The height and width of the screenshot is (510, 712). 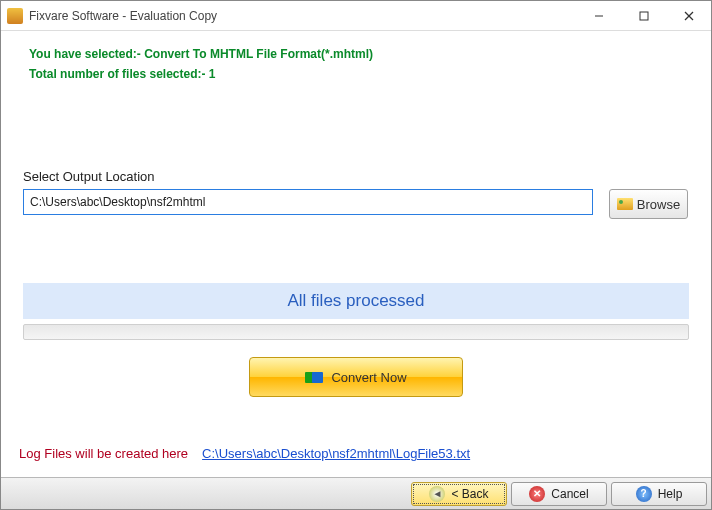 What do you see at coordinates (559, 494) in the screenshot?
I see `cancel-button: ✕ Cancel` at bounding box center [559, 494].